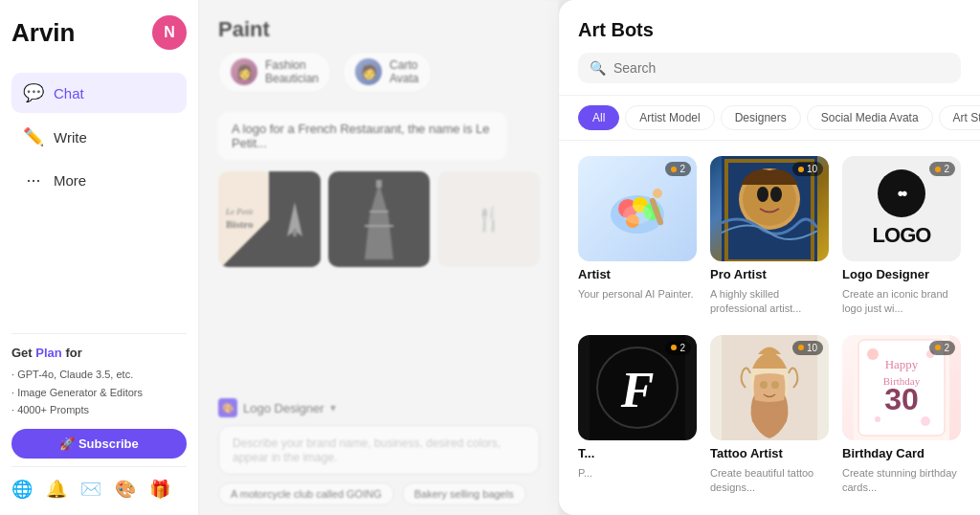 The image size is (980, 515). What do you see at coordinates (71, 138) in the screenshot?
I see `sidebar-item-write-label: Write` at bounding box center [71, 138].